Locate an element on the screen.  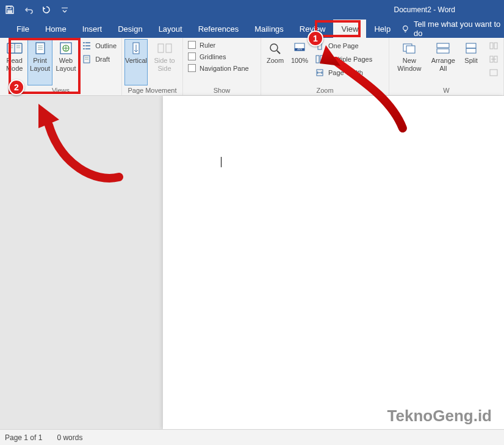
tab-help: Help is located at coordinates (382, 29).